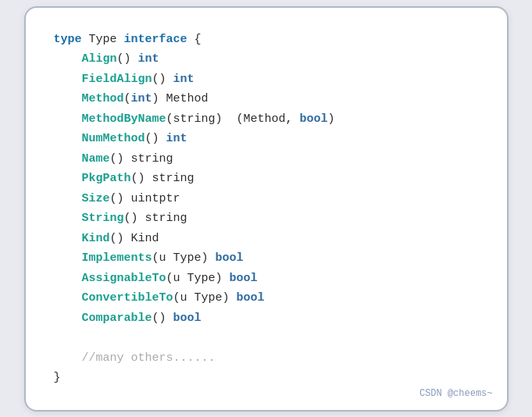  What do you see at coordinates (266, 258) in the screenshot?
I see `code-line-12: Implements(u Type) bool` at bounding box center [266, 258].